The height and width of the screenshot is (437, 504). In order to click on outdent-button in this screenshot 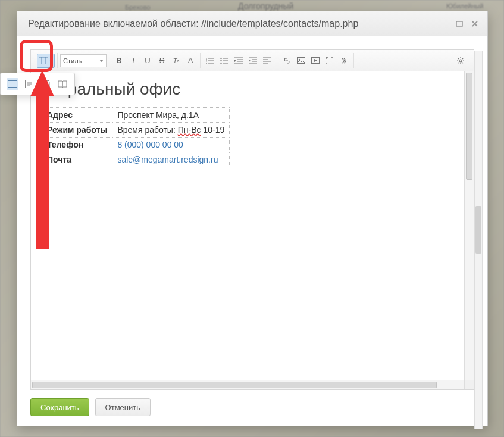, I will do `click(239, 61)`.